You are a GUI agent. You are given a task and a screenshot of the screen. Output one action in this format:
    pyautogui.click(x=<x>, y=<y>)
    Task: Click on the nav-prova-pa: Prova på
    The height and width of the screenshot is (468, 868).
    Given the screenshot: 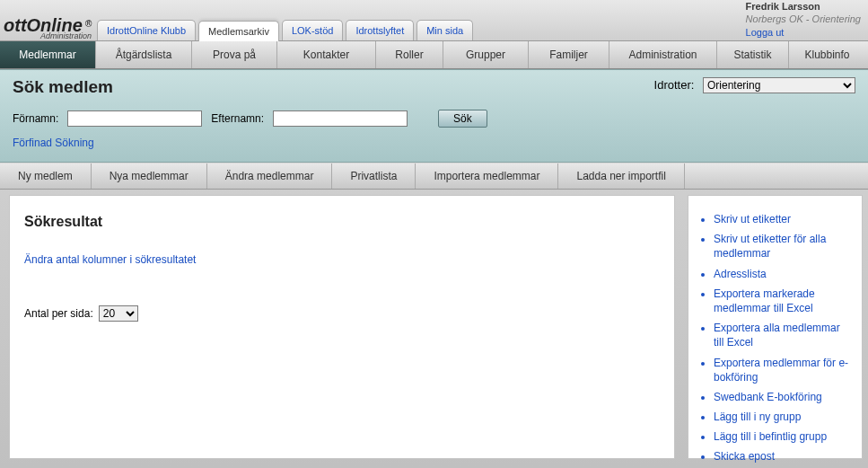 What is the action you would take?
    pyautogui.click(x=235, y=55)
    